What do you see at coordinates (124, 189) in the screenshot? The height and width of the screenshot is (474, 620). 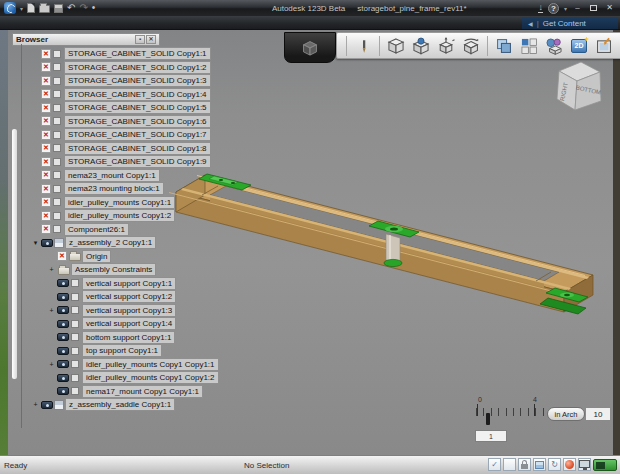 I see `tree-item: ✕nema23 mounting block:1` at bounding box center [124, 189].